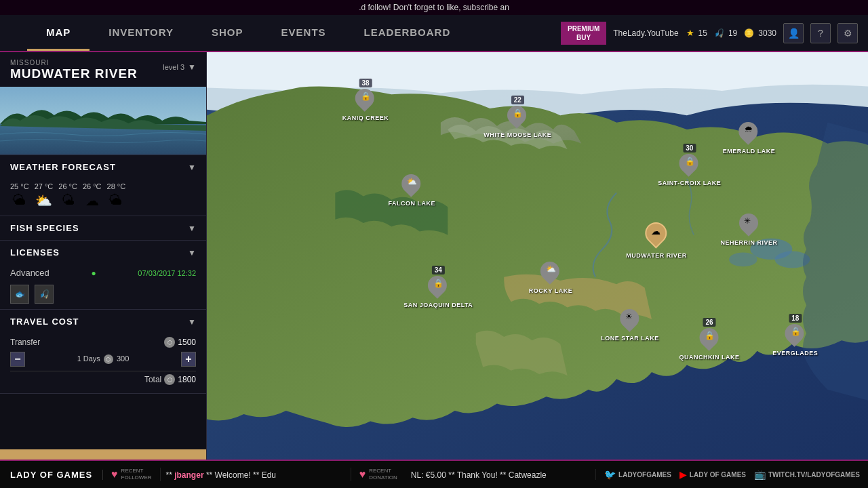 This screenshot has width=868, height=488. What do you see at coordinates (103, 342) in the screenshot?
I see `transfer-row: Transfer ⬡ 1500` at bounding box center [103, 342].